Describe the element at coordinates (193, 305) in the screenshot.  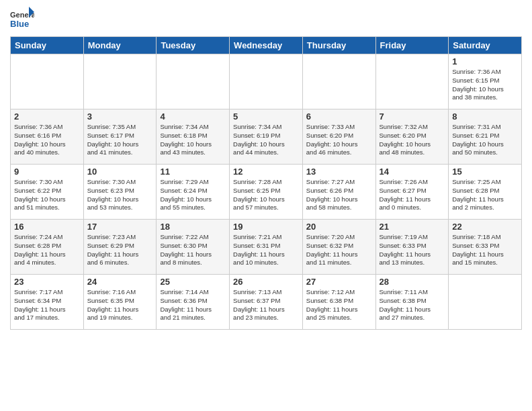
I see `day-info: Sunrise: 7:14 AM Sunset: 6:36 PM Dayligh…` at that location.